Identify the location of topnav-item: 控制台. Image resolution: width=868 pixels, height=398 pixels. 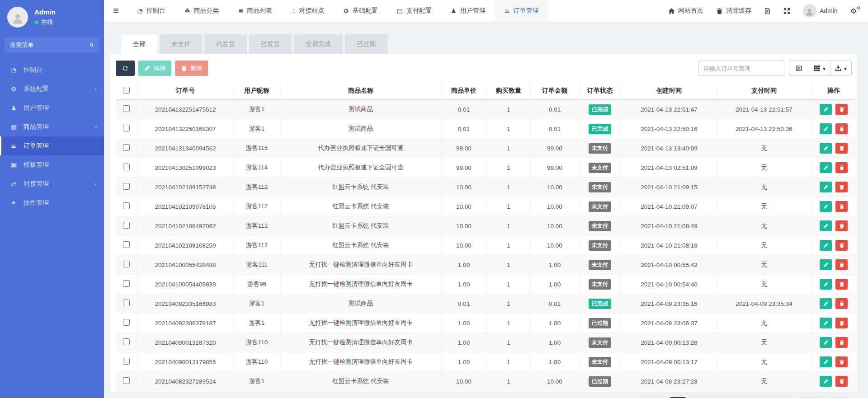
(151, 11).